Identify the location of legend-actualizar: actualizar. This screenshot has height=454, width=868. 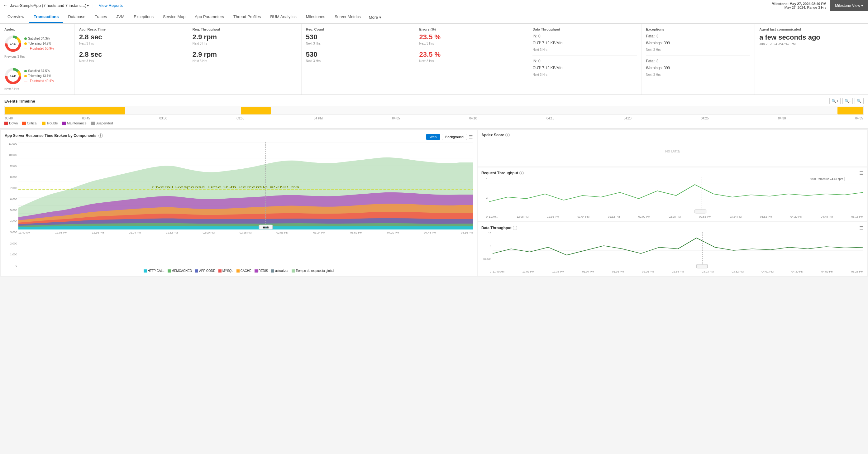
(280, 271).